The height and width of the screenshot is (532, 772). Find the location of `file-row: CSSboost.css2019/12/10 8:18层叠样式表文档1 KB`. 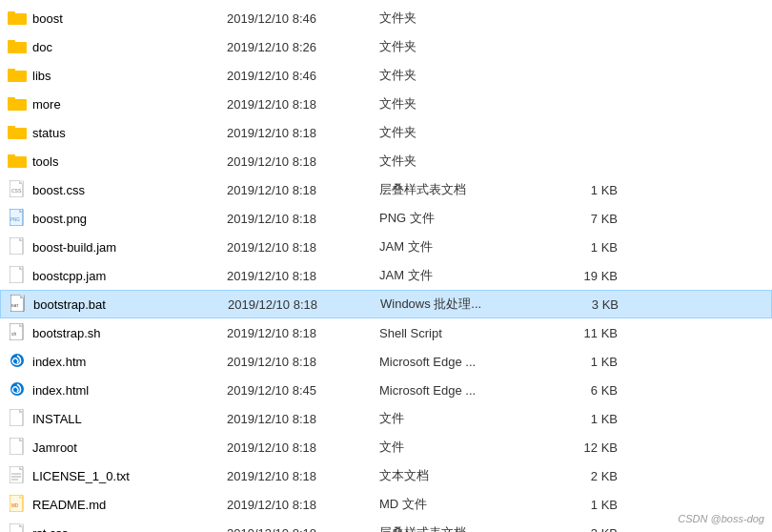

file-row: CSSboost.css2019/12/10 8:18层叠样式表文档1 KB is located at coordinates (386, 190).